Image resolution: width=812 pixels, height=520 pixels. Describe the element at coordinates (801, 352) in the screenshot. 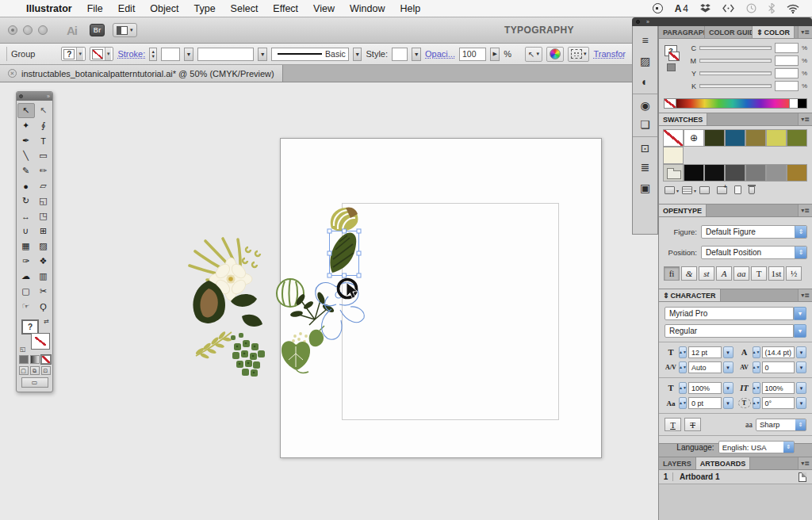

I see `leading-dropdown: ▼` at that location.